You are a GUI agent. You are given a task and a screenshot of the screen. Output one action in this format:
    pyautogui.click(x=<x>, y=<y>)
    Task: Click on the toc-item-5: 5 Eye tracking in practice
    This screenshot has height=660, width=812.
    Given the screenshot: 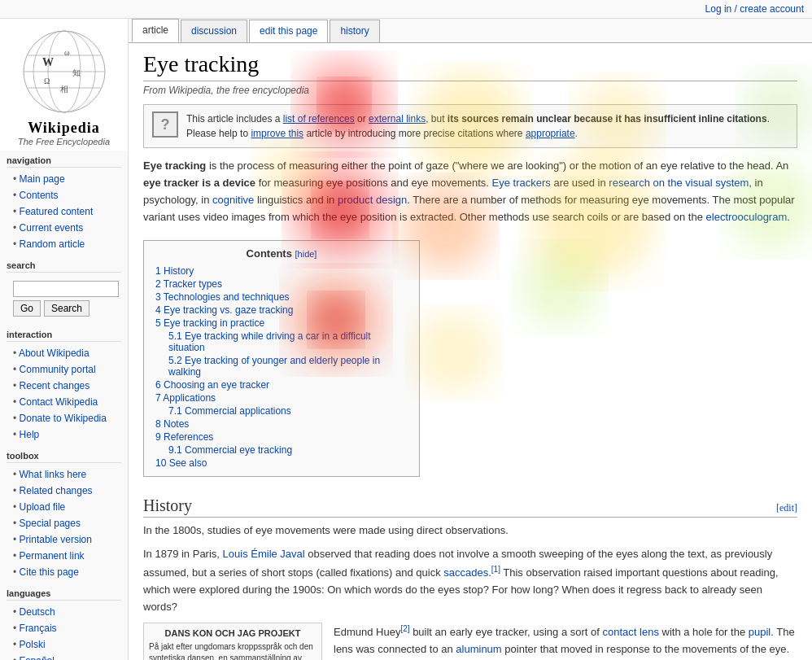 What is the action you would take?
    pyautogui.click(x=282, y=323)
    